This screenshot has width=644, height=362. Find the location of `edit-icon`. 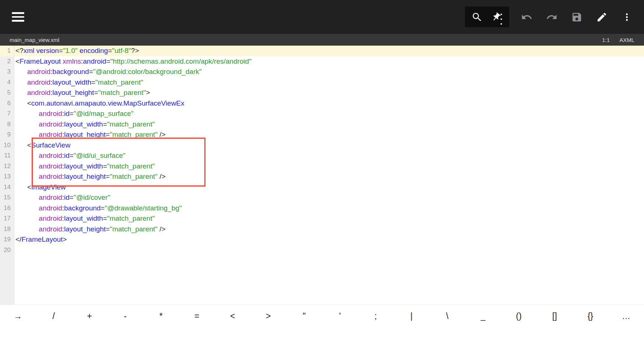

edit-icon is located at coordinates (602, 17).